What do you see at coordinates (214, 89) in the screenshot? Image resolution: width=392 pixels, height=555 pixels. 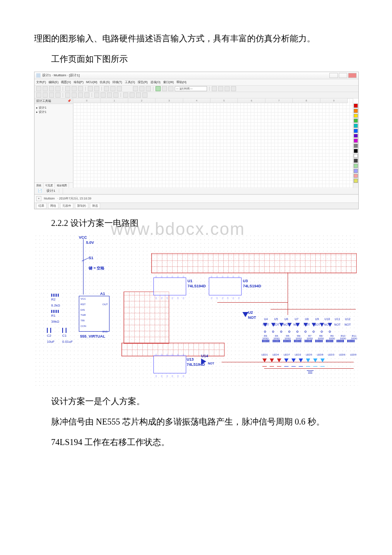 I see `tb-probe-icon` at bounding box center [214, 89].